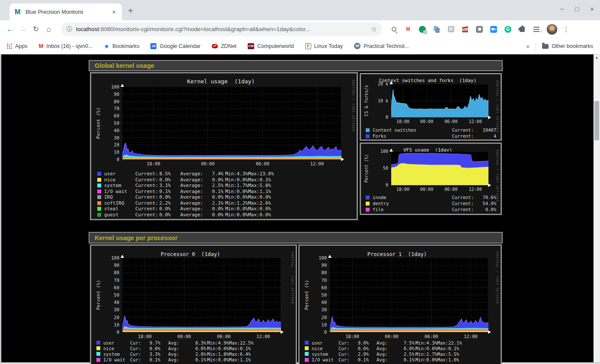 This screenshot has height=364, width=600. What do you see at coordinates (36, 29) in the screenshot?
I see `reload-button: ↻` at bounding box center [36, 29].